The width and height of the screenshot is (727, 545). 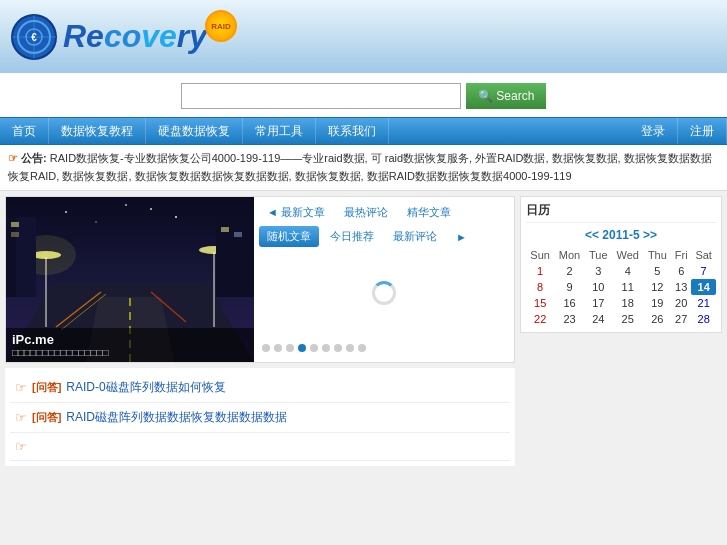 What do you see at coordinates (289, 236) in the screenshot?
I see `slide-tab-random: 随机文章` at bounding box center [289, 236].